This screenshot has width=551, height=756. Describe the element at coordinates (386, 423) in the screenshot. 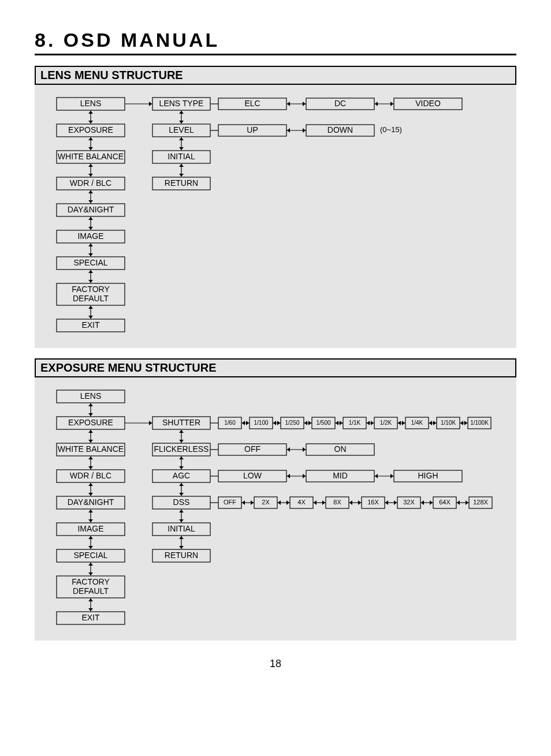

I see `option-item: 1/2K` at that location.